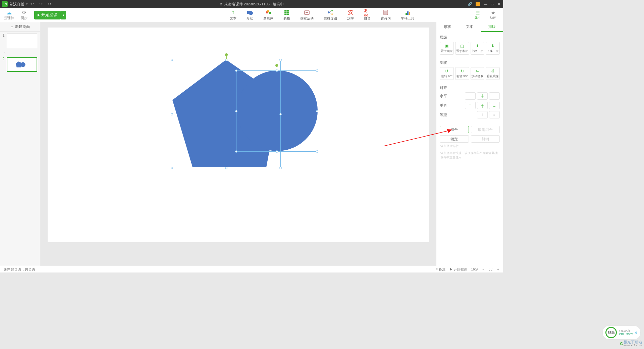 This screenshot has width=644, height=349. What do you see at coordinates (486, 130) in the screenshot?
I see `ungroup-button: 取消组合` at bounding box center [486, 130].